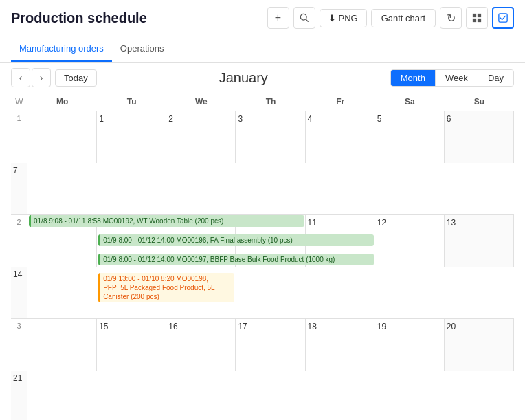 This screenshot has height=420, width=525. Describe the element at coordinates (452, 78) in the screenshot. I see `view-switcher: Month Week Day` at that location.